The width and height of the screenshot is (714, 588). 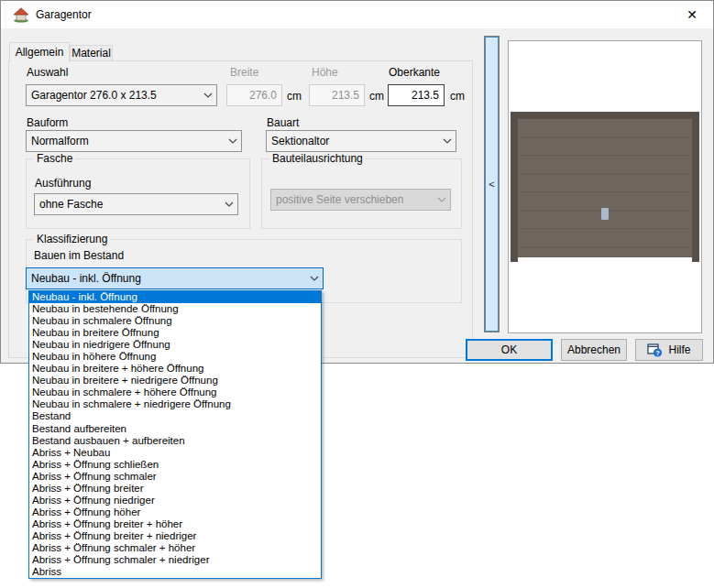 I want to click on dropdown-item: Abriss + Öffnung schmaler + höher, so click(x=175, y=548).